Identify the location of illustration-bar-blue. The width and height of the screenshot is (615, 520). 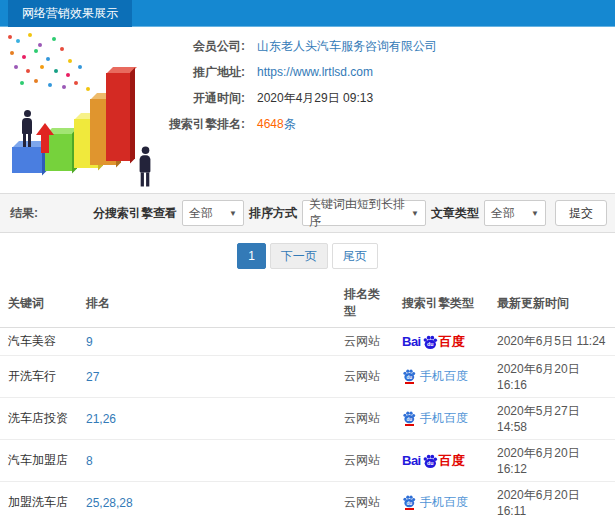
(27, 160).